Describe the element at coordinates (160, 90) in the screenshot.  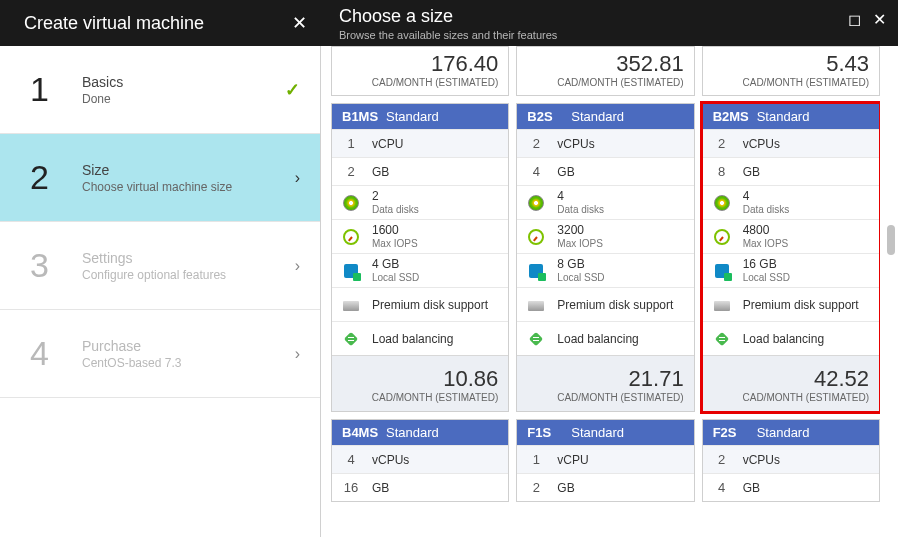
I see `wizard-step-basics: 1BasicsDone✓` at that location.